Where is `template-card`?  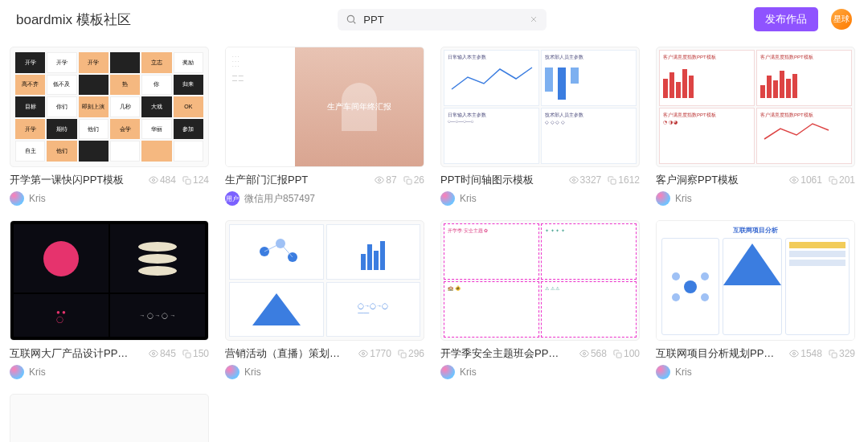 template-card is located at coordinates (109, 418).